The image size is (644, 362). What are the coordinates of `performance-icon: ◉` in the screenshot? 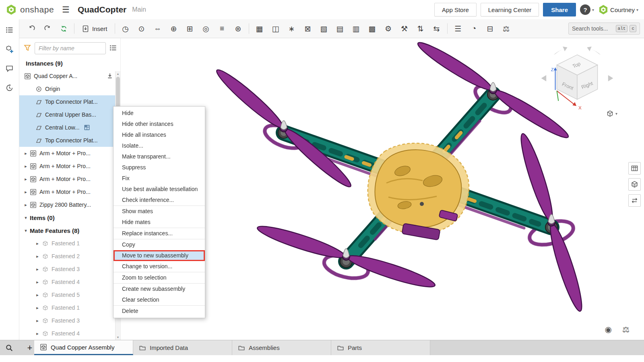 It's located at (609, 329).